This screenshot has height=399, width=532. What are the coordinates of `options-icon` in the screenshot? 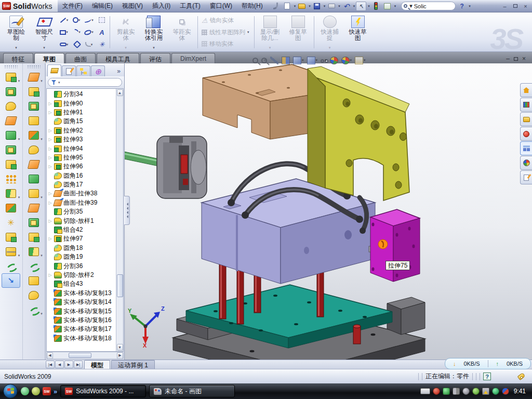 It's located at (388, 6).